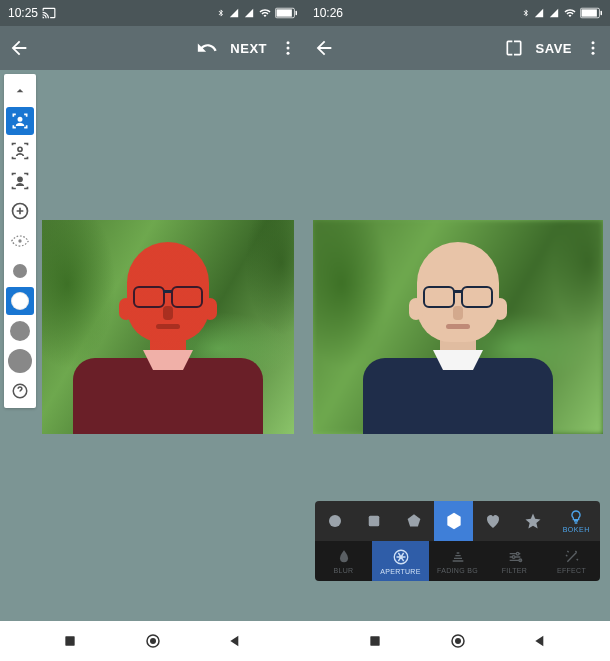 Image resolution: width=610 pixels, height=661 pixels. I want to click on person-add-icon, so click(20, 151).